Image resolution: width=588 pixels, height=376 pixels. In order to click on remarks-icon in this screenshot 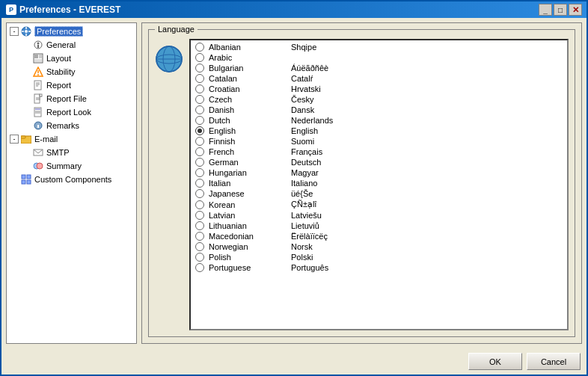, I will do `click(38, 126)`.